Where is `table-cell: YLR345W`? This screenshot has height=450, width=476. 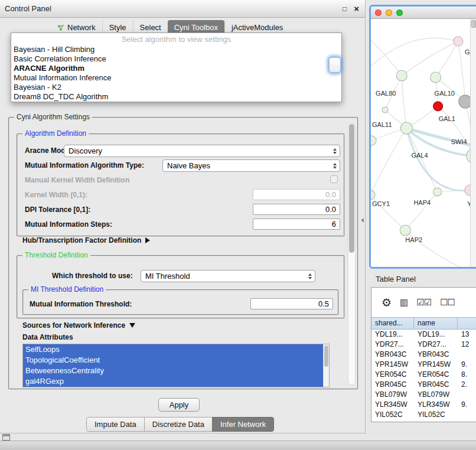 table-cell: YLR345W is located at coordinates (393, 405).